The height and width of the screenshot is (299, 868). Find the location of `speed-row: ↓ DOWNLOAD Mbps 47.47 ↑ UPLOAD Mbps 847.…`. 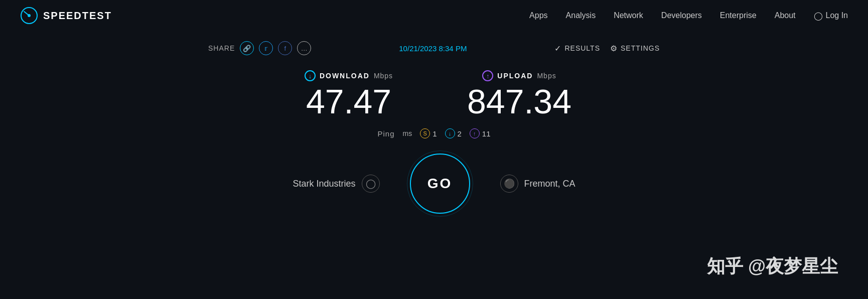

speed-row: ↓ DOWNLOAD Mbps 47.47 ↑ UPLOAD Mbps 847.… is located at coordinates (434, 94).